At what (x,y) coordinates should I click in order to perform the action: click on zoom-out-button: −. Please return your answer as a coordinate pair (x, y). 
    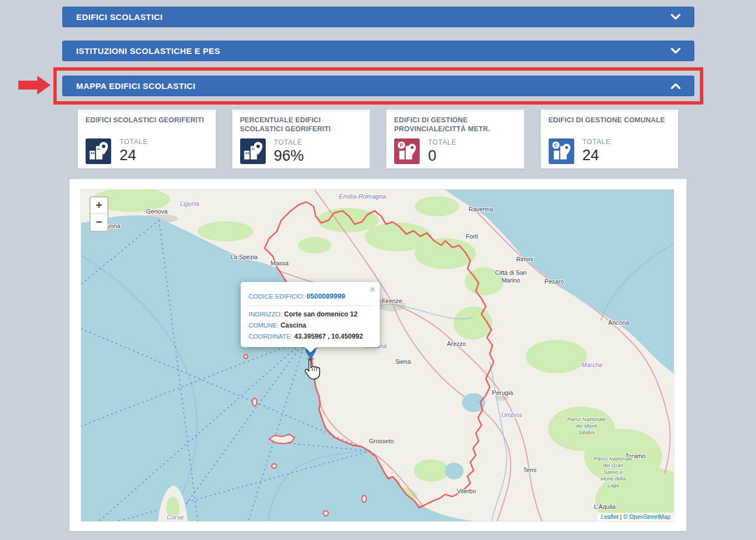
    Looking at the image, I should click on (99, 222).